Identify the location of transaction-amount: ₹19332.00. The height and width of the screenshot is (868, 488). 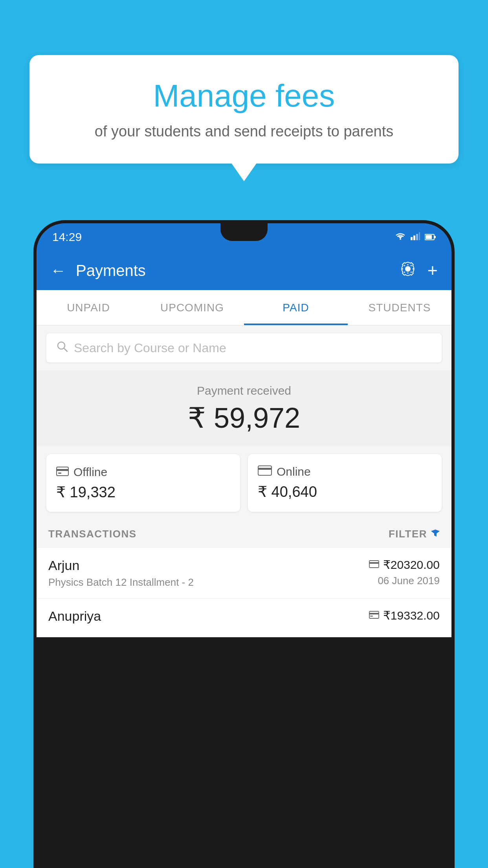
(411, 616).